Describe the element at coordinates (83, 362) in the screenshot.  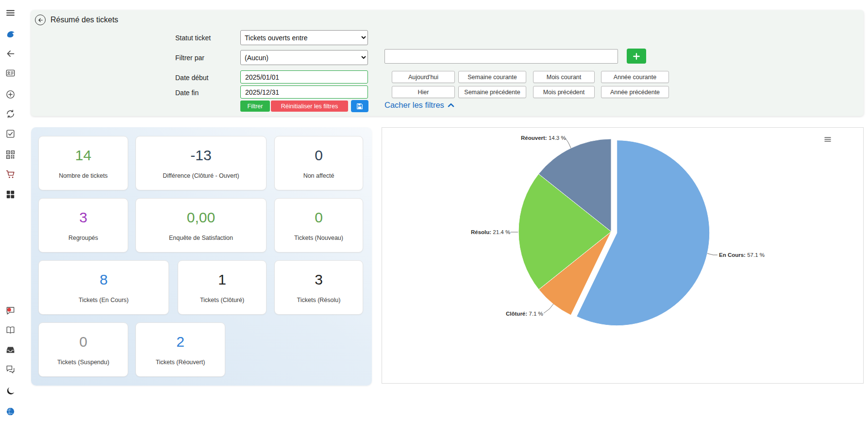
I see `stat-label: Tickets (Suspendu)` at that location.